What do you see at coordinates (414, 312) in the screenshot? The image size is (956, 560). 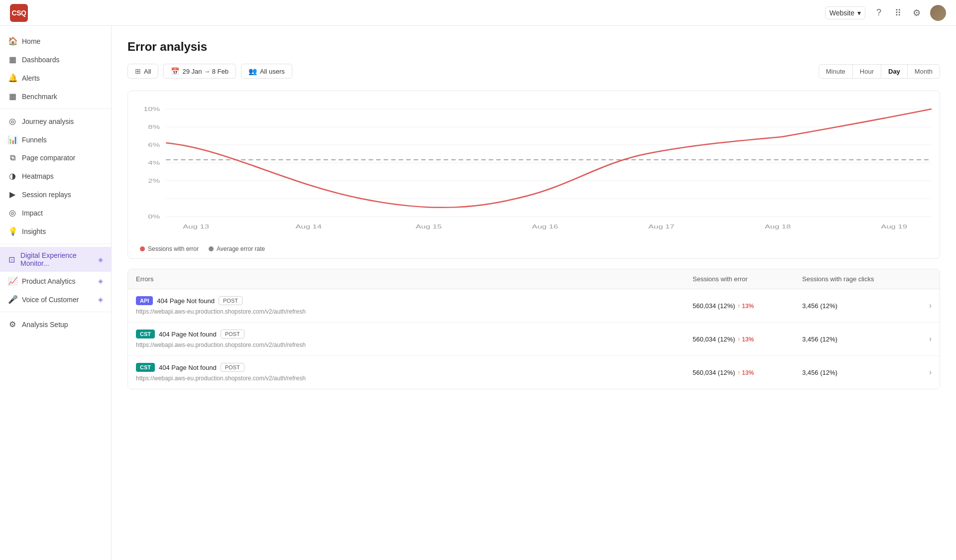 I see `error-url-1: https://webapi.aws-eu.production.shopsto…` at bounding box center [414, 312].